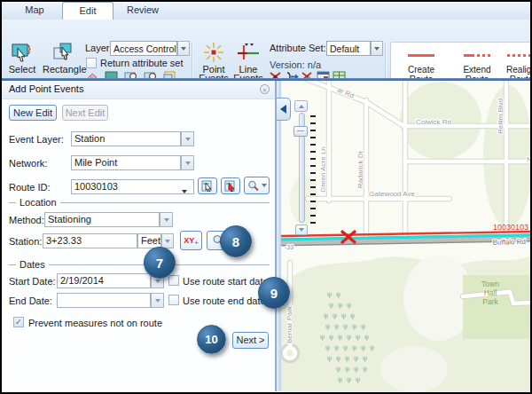 Image resolution: width=532 pixels, height=394 pixels. What do you see at coordinates (174, 300) in the screenshot?
I see `use-route-end-date-checkbox` at bounding box center [174, 300].